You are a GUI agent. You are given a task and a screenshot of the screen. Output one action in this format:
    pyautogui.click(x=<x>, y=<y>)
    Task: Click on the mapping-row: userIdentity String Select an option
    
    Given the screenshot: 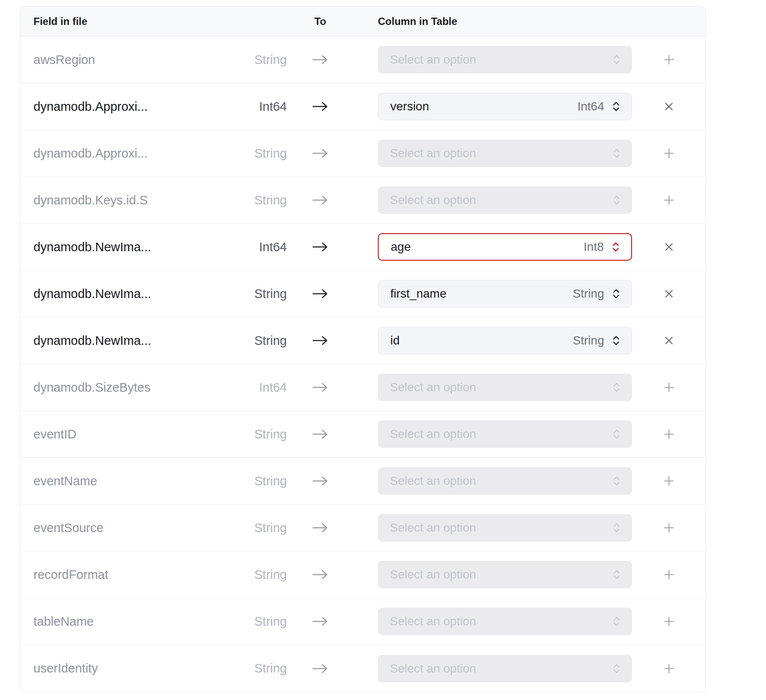 What is the action you would take?
    pyautogui.click(x=363, y=668)
    